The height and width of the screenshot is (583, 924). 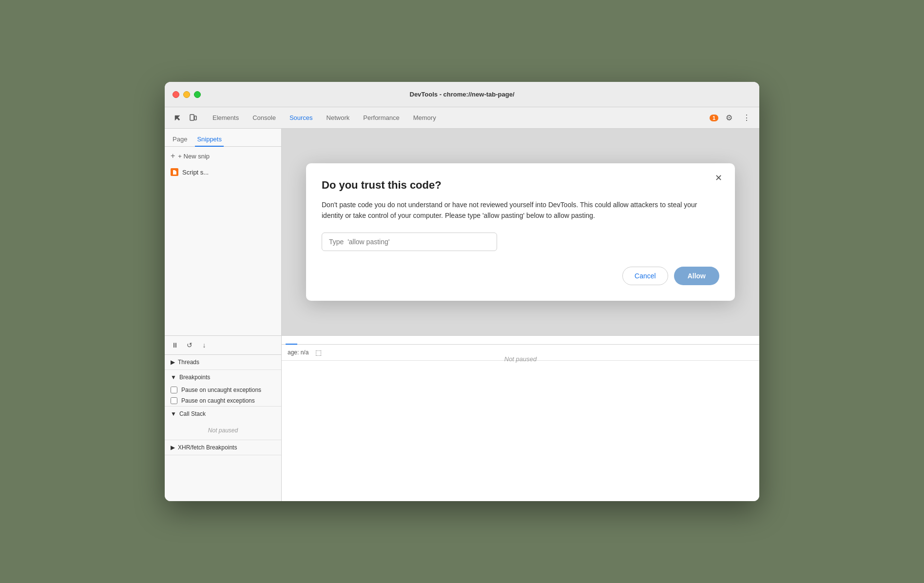 I want to click on sources-sidebar: Page Snippets + + New snip Script s..., so click(x=223, y=232).